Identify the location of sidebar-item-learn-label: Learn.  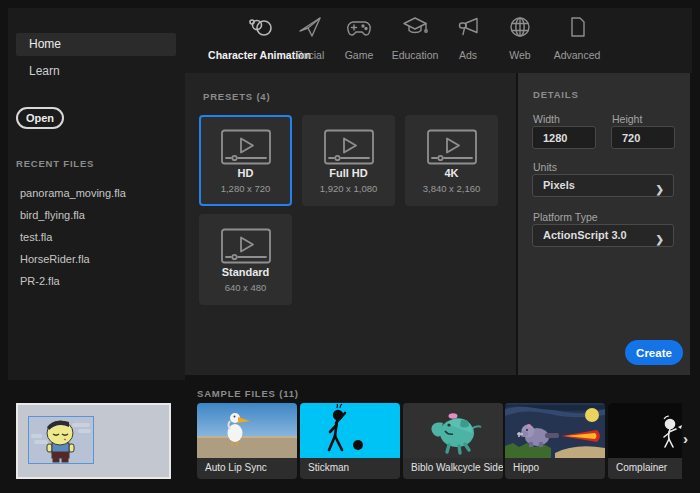
(44, 71).